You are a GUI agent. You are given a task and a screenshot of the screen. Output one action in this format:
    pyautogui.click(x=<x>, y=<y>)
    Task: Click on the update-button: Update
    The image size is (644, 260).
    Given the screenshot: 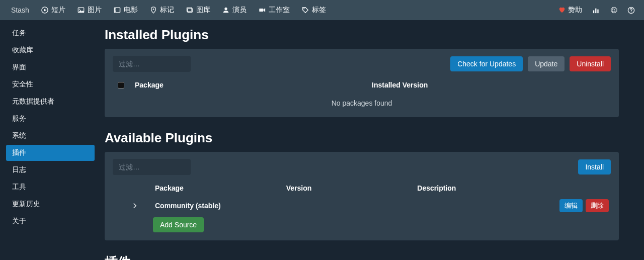 What is the action you would take?
    pyautogui.click(x=546, y=64)
    